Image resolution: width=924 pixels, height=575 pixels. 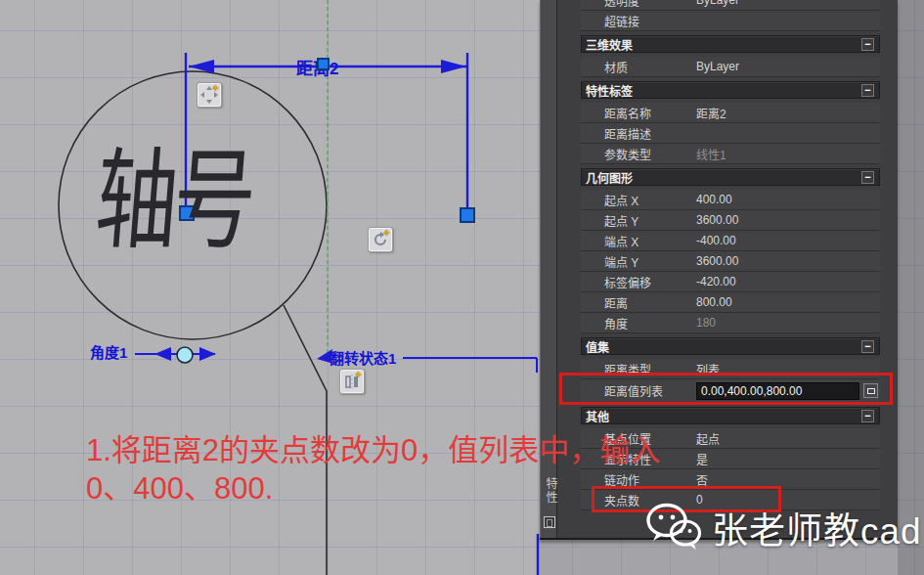 I want to click on row-label: 距离值列表, so click(x=638, y=391).